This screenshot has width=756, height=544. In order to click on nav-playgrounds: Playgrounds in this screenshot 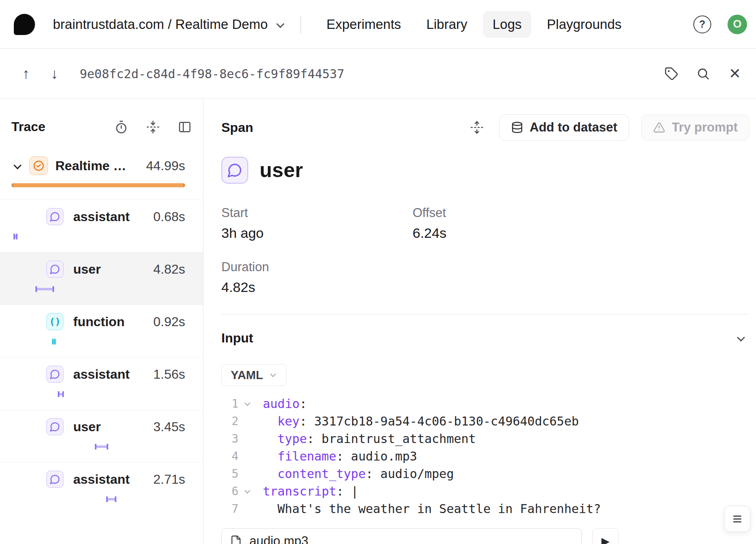, I will do `click(584, 24)`.